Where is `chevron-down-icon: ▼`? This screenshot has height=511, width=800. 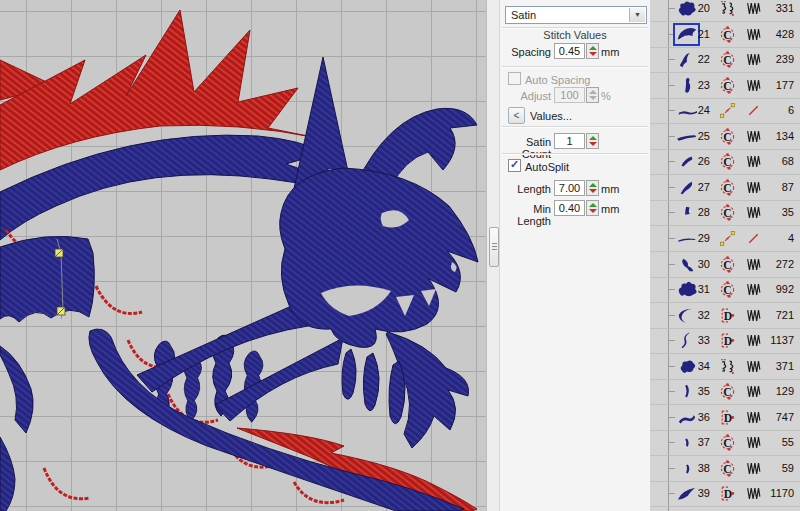 chevron-down-icon: ▼ is located at coordinates (637, 15).